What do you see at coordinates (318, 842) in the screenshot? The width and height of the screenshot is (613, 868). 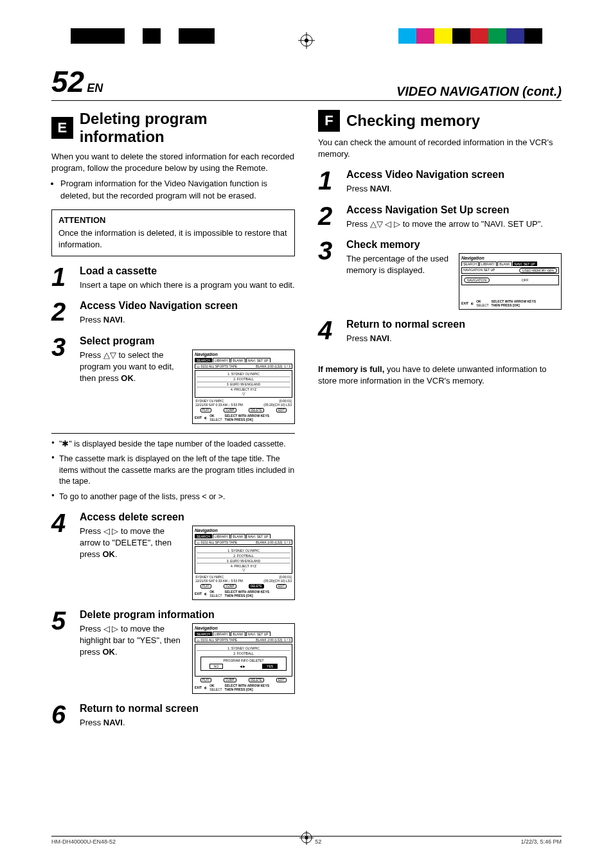 I see `footer-center: 52` at bounding box center [318, 842].